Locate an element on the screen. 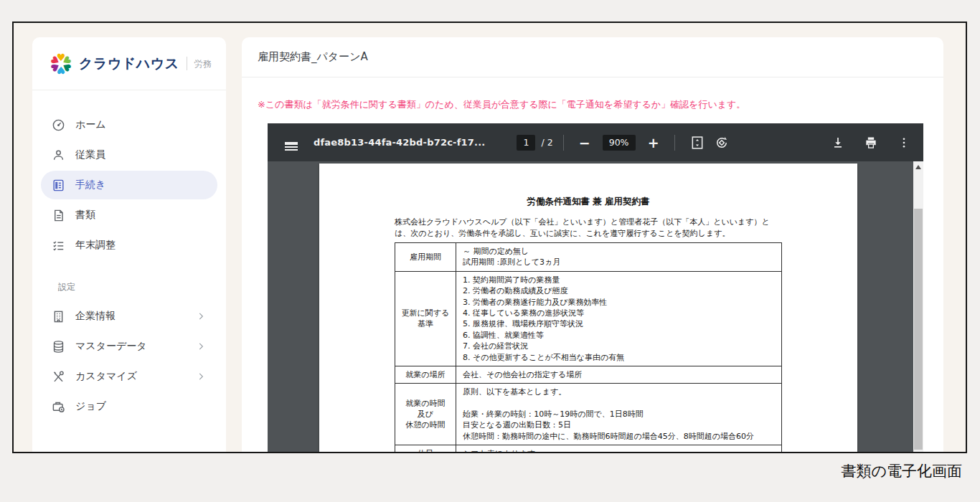  brand-suffix: 労務 is located at coordinates (199, 63).